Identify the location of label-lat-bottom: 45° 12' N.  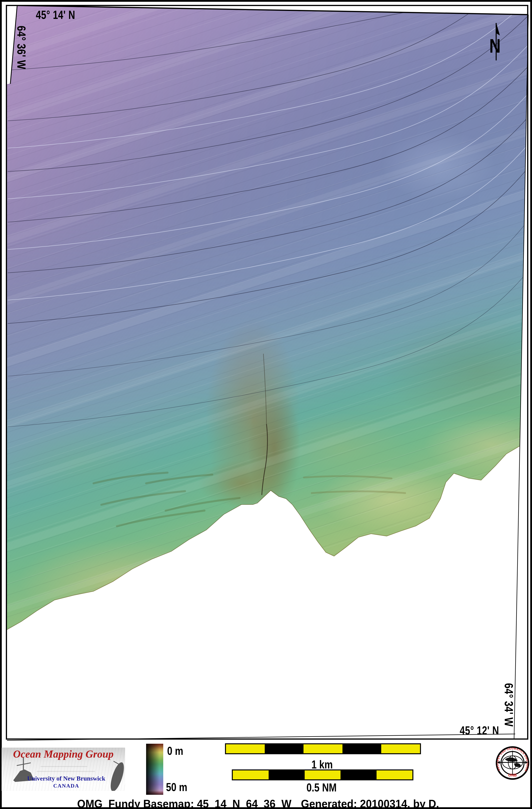
(479, 730).